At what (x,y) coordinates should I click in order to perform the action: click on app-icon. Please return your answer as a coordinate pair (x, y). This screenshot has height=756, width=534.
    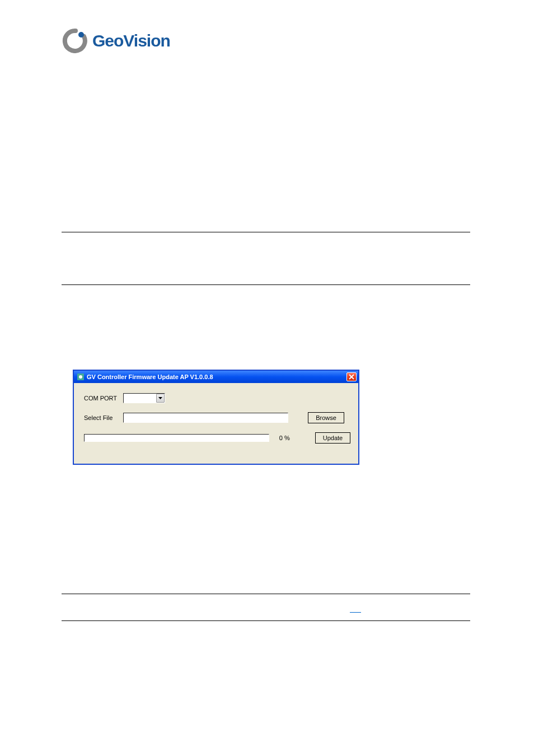
    Looking at the image, I should click on (81, 377).